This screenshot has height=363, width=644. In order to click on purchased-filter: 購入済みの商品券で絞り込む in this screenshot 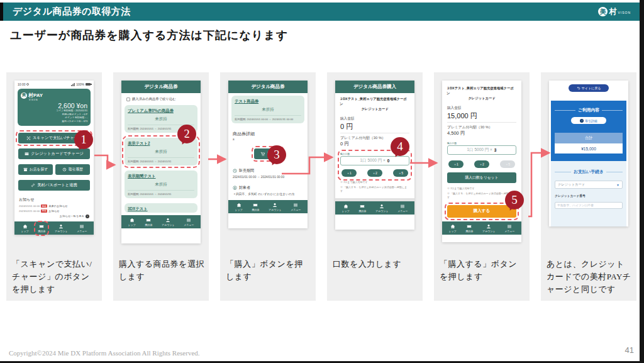, I will do `click(161, 99)`.